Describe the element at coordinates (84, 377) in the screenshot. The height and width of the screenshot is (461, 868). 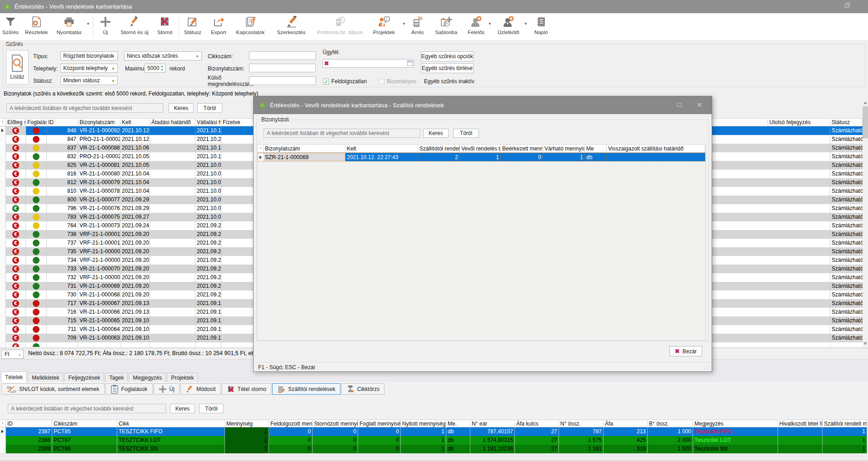
I see `tab-feljegyzések: Feljegyzések` at that location.